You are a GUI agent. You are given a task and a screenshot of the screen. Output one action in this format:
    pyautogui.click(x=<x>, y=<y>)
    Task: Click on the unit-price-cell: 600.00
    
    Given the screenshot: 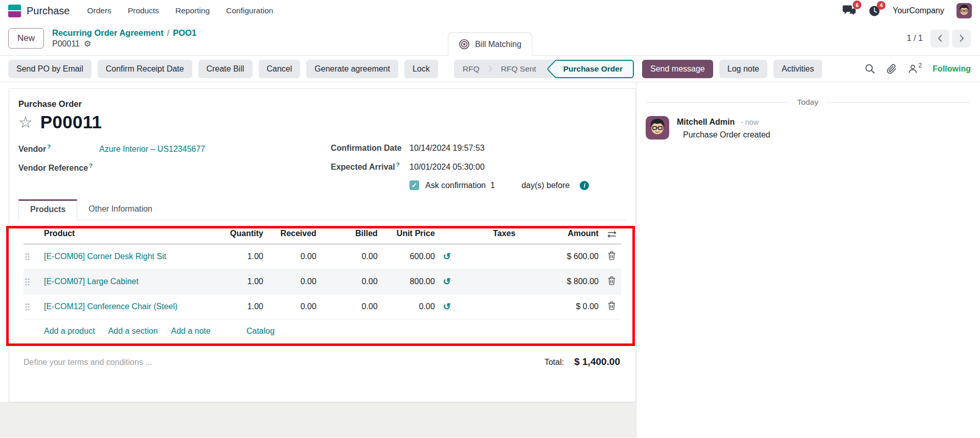 What is the action you would take?
    pyautogui.click(x=411, y=257)
    